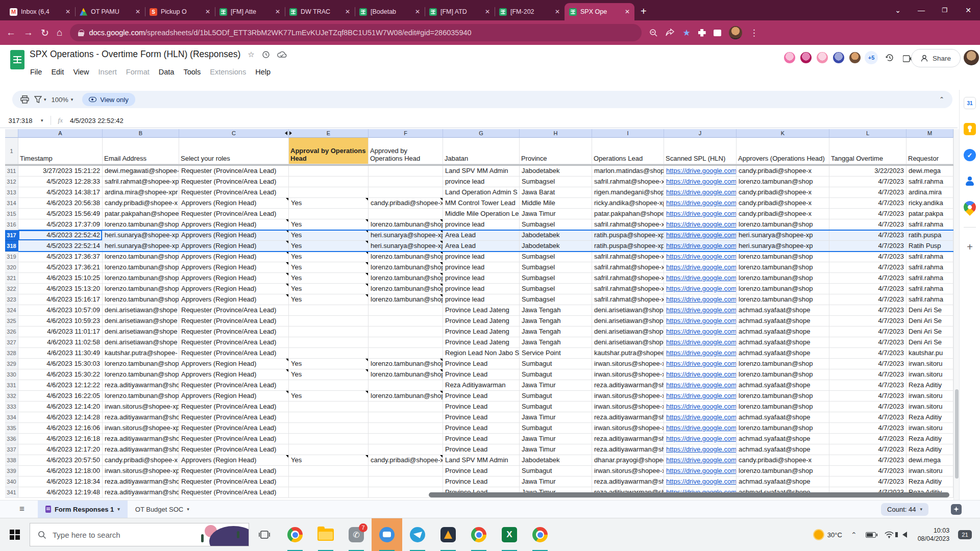 The height and width of the screenshot is (551, 980). I want to click on row-header: 335, so click(12, 429).